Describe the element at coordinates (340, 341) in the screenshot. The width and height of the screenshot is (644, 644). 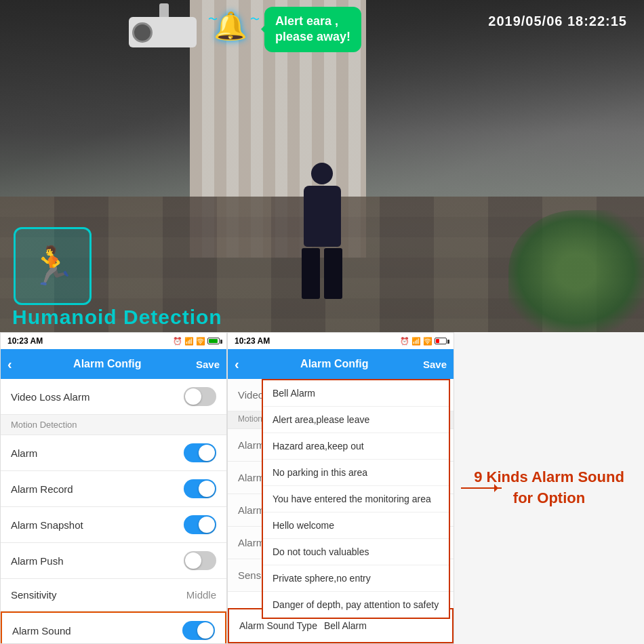
I see `status-bar-right: 10:23 AM ⏰ 📶 🛜` at that location.